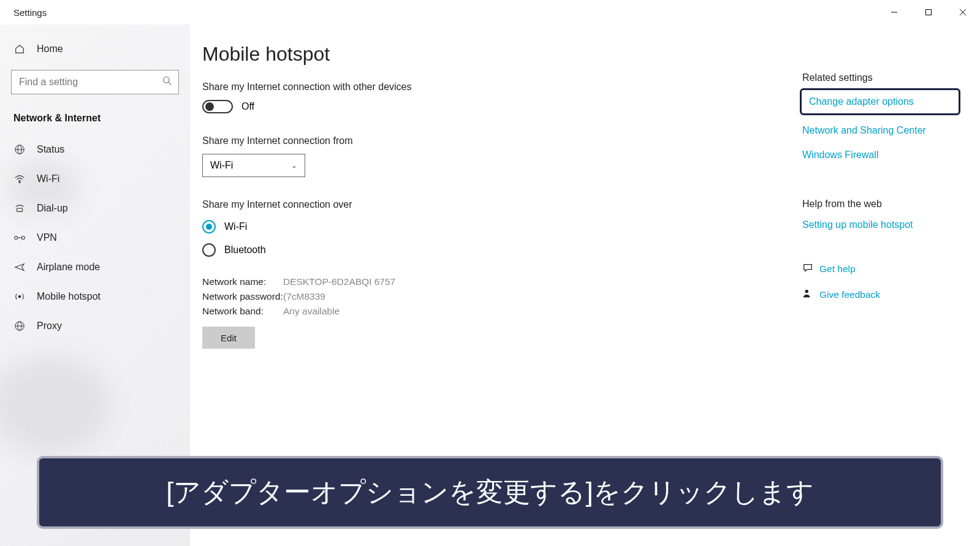  I want to click on radio-label: Wi-Fi, so click(235, 227).